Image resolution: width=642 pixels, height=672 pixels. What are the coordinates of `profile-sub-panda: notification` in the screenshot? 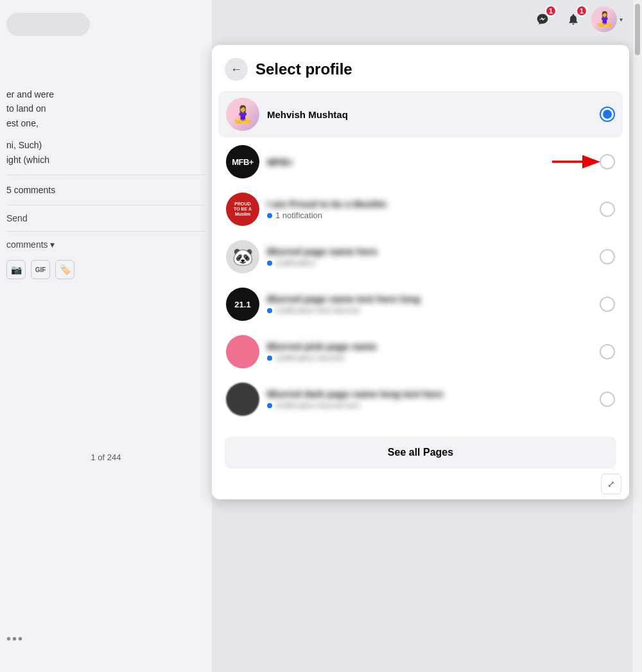 It's located at (429, 263).